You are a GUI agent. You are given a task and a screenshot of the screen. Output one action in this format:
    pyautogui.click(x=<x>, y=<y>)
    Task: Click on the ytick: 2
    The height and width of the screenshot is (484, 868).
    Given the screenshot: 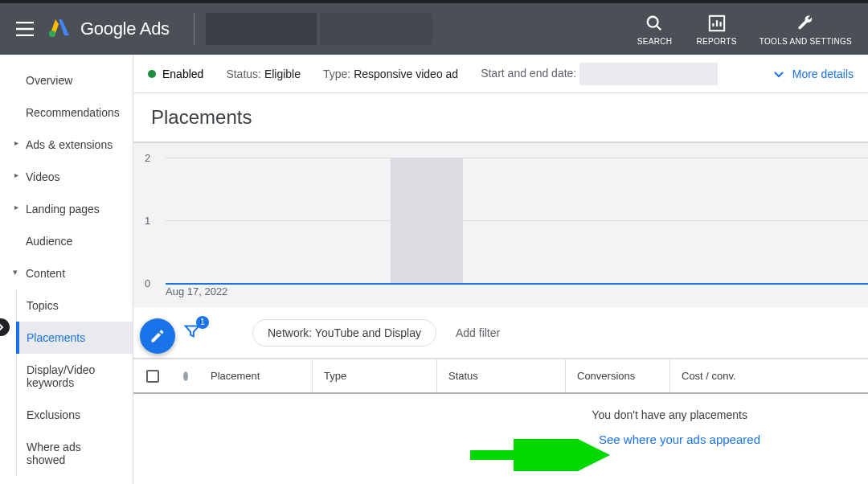 What is the action you would take?
    pyautogui.click(x=148, y=158)
    